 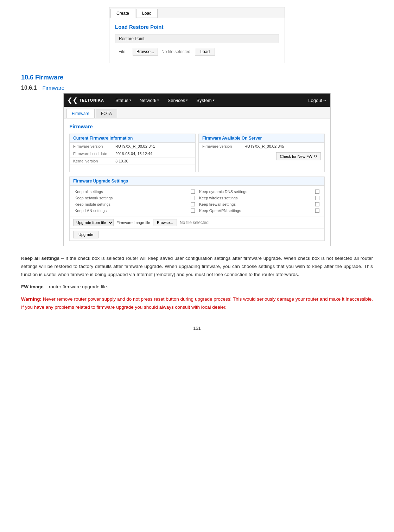 I want to click on firmware-build-row: Firmware build date 2016-05-04, 15:12:44, so click(x=132, y=154).